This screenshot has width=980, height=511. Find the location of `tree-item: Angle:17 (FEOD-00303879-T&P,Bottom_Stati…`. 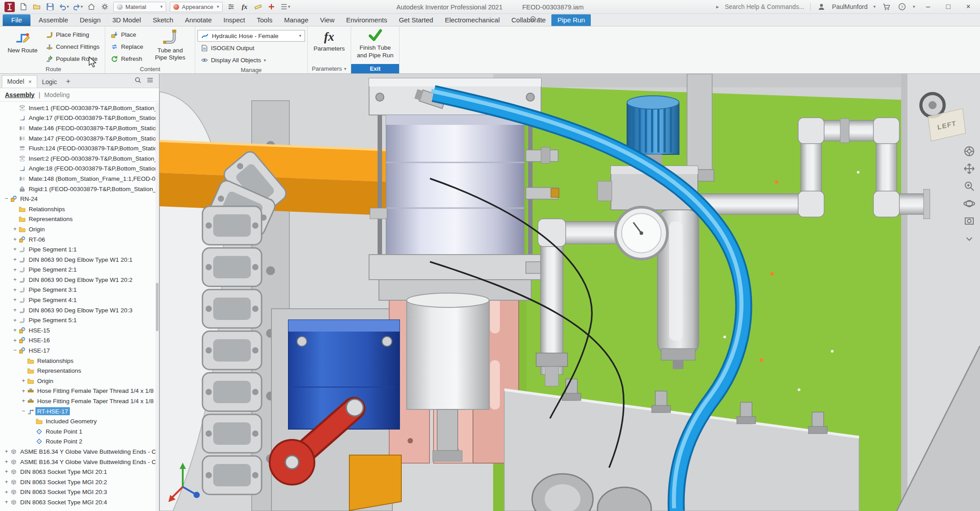

tree-item: Angle:17 (FEOD-00303879-T&P,Bottom_Stati… is located at coordinates (80, 118).